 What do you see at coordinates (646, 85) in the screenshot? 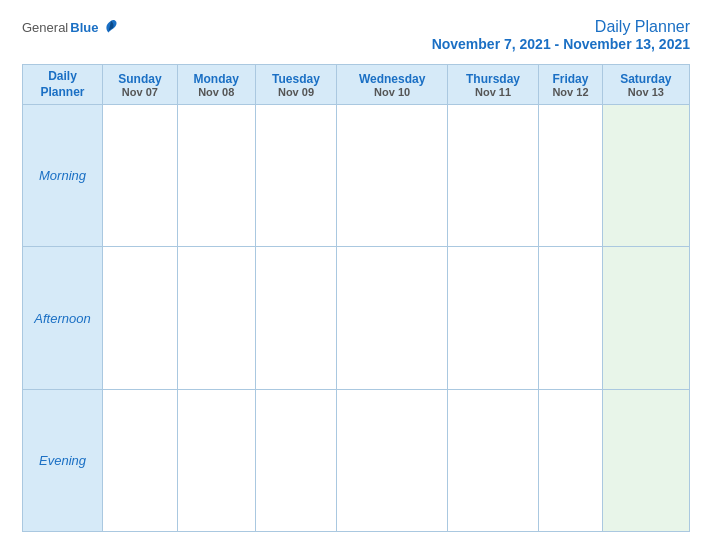
I see `day-header-saturday: Saturday Nov 13` at bounding box center [646, 85].